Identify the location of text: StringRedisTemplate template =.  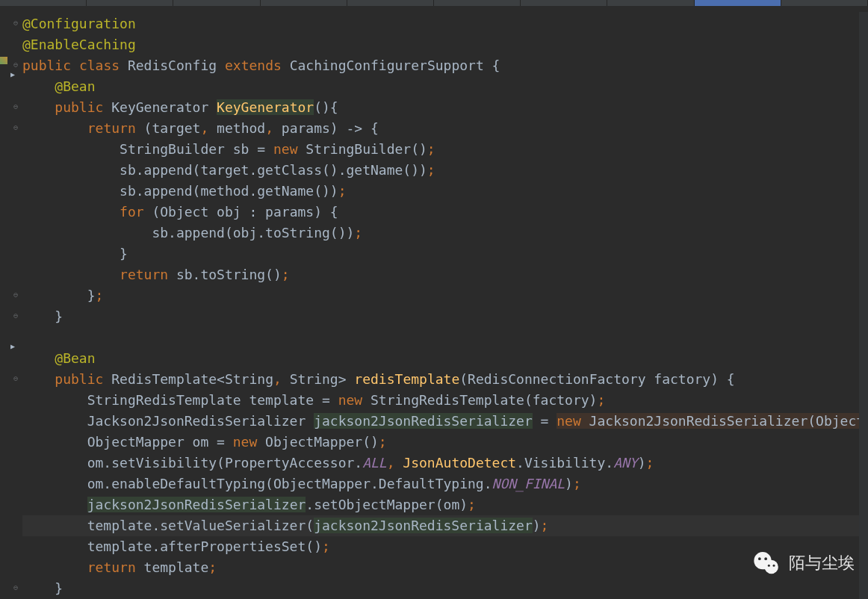
(181, 400).